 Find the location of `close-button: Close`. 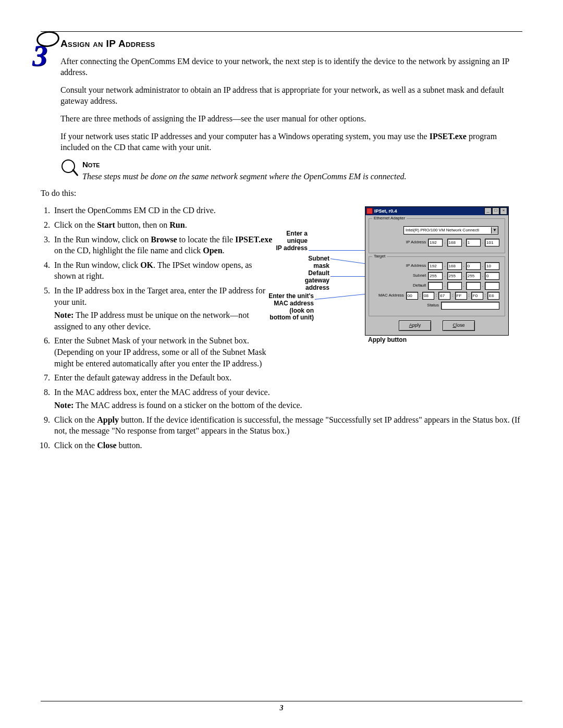

close-button: Close is located at coordinates (459, 326).